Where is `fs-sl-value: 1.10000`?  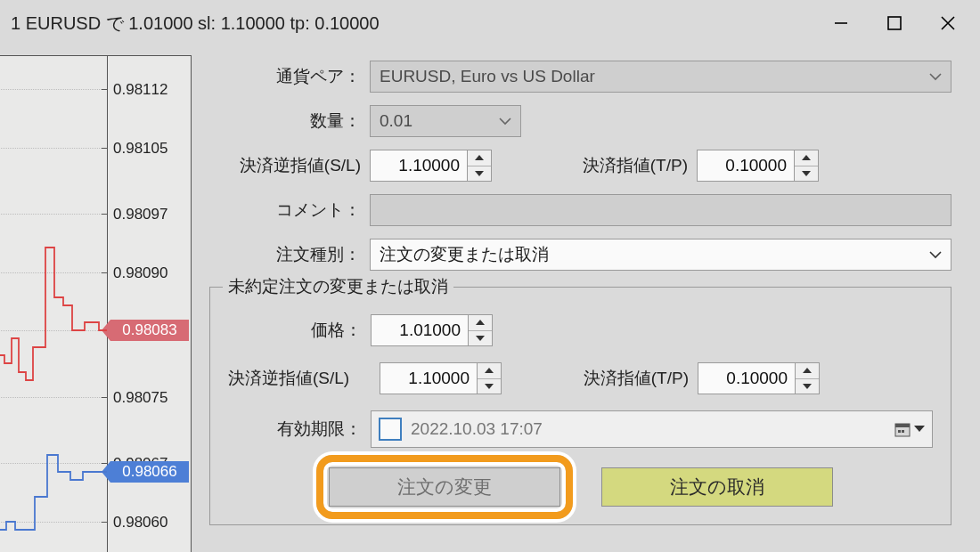
fs-sl-value: 1.10000 is located at coordinates (429, 378).